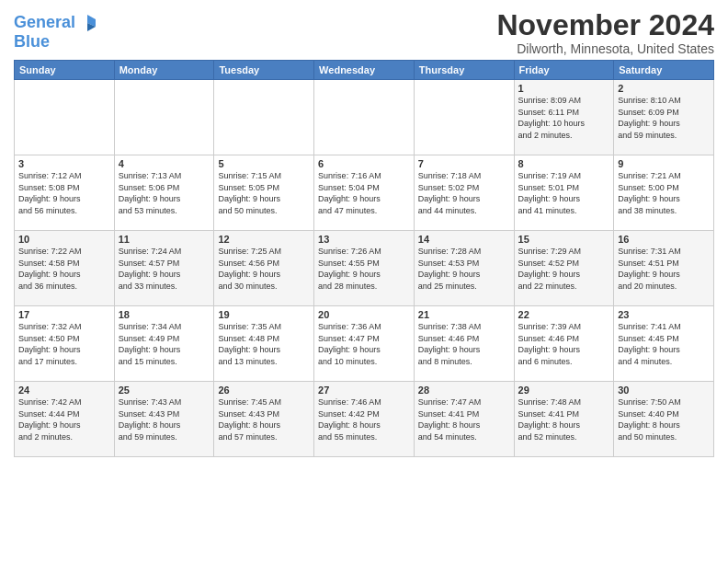 This screenshot has width=728, height=563. I want to click on day-number: 8, so click(564, 164).